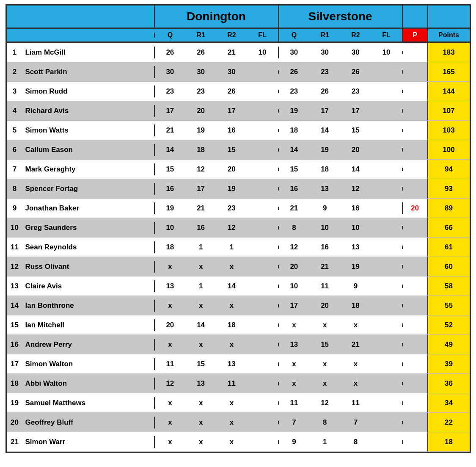 This screenshot has width=476, height=467. Describe the element at coordinates (294, 286) in the screenshot. I see `sil-q-cell: 10` at that location.